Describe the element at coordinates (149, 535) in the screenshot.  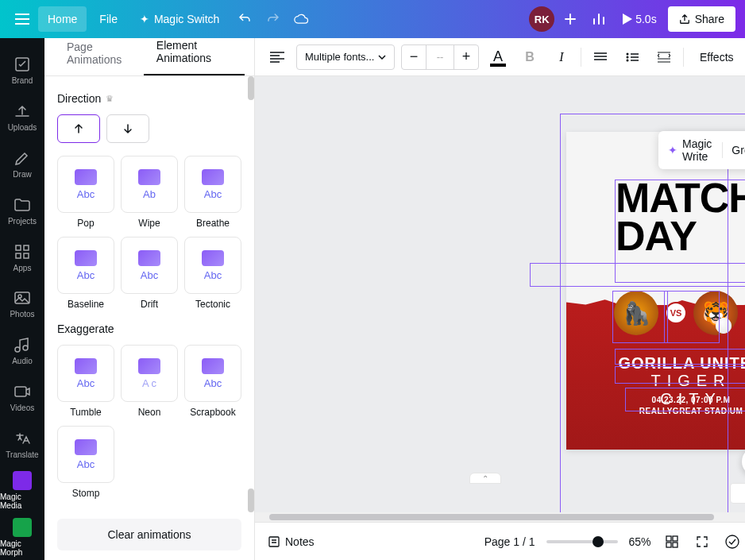
I see `clear-animations-button: Clear animations` at that location.